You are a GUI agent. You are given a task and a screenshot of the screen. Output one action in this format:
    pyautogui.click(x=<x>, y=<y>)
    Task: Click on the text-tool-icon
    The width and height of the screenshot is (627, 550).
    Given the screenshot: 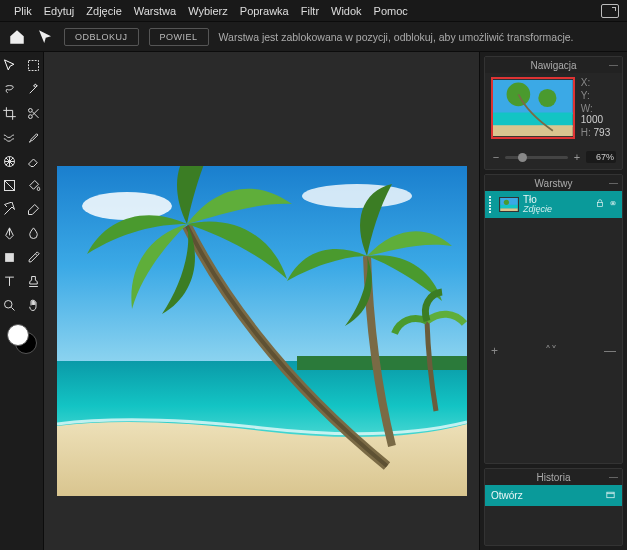 What is the action you would take?
    pyautogui.click(x=10, y=281)
    